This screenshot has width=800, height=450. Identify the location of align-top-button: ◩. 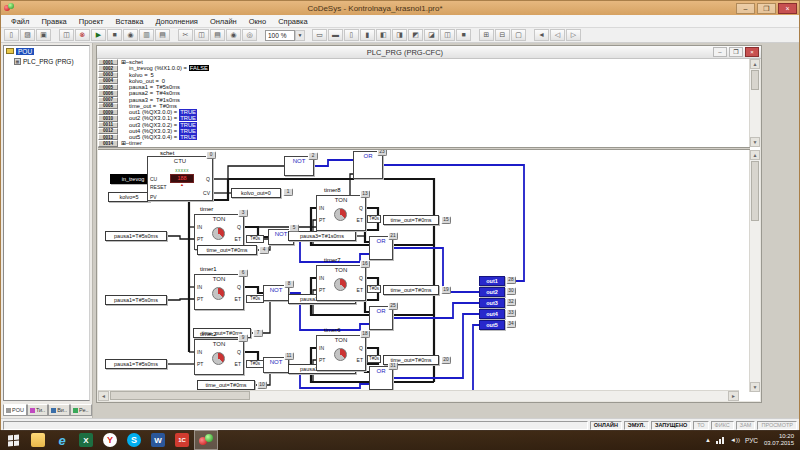
(416, 35).